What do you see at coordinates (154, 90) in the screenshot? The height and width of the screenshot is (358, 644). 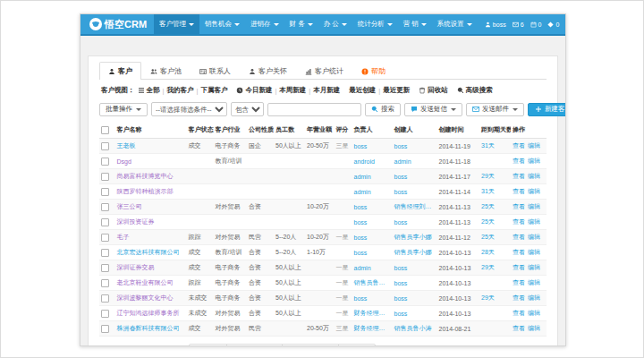 I see `view-link-全部: 全部` at bounding box center [154, 90].